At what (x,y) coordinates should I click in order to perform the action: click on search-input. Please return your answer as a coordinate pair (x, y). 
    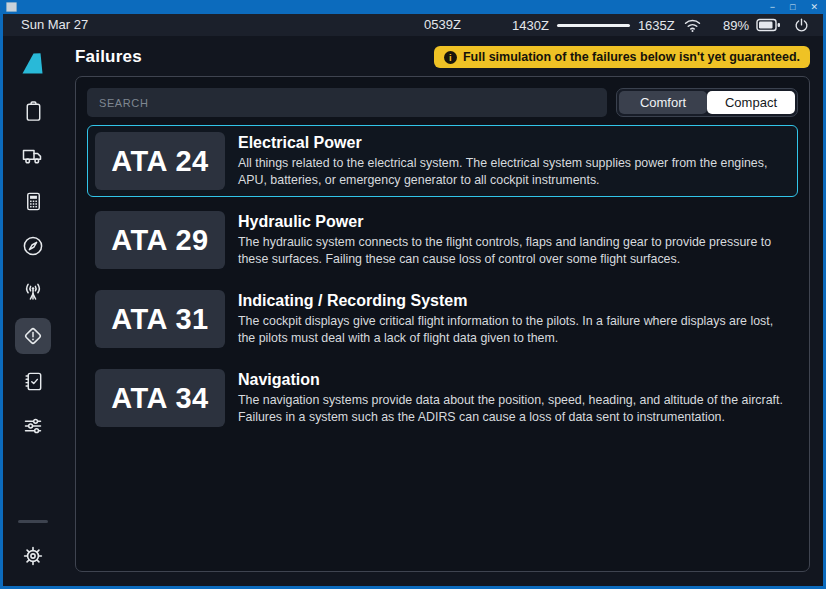
    Looking at the image, I should click on (347, 102).